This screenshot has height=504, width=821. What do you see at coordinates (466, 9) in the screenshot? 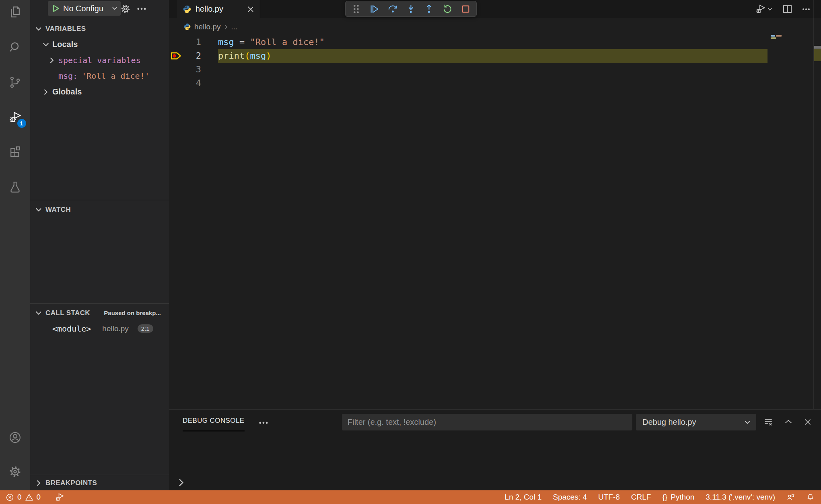
I see `stop-icon` at bounding box center [466, 9].